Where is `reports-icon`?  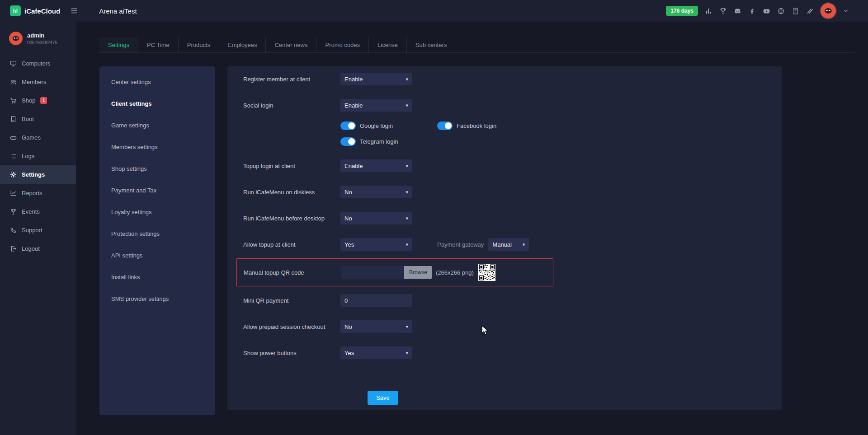
reports-icon is located at coordinates (14, 193).